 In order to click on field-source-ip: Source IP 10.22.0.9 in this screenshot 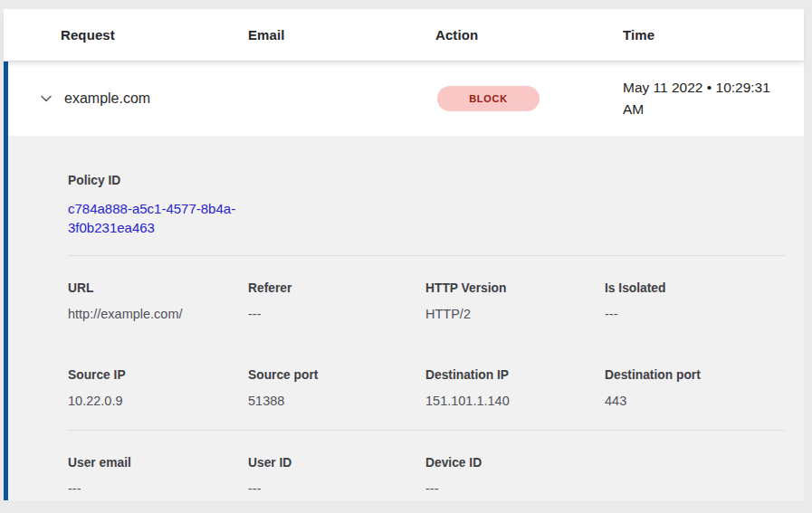, I will do `click(158, 388)`.